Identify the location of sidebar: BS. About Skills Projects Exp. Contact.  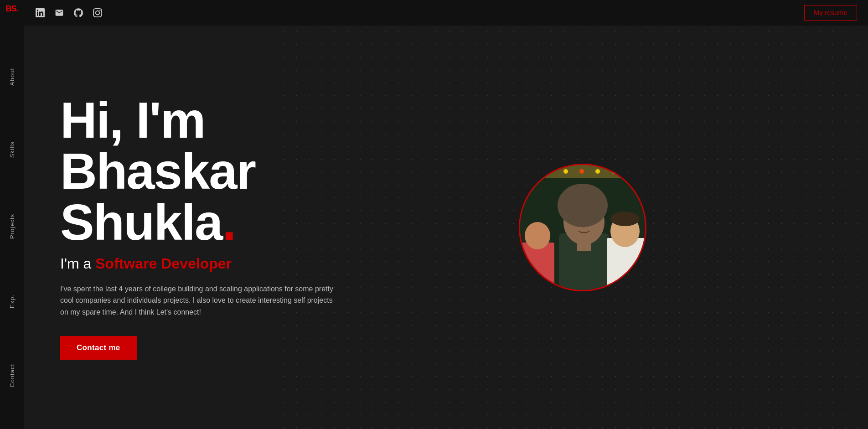
(12, 214).